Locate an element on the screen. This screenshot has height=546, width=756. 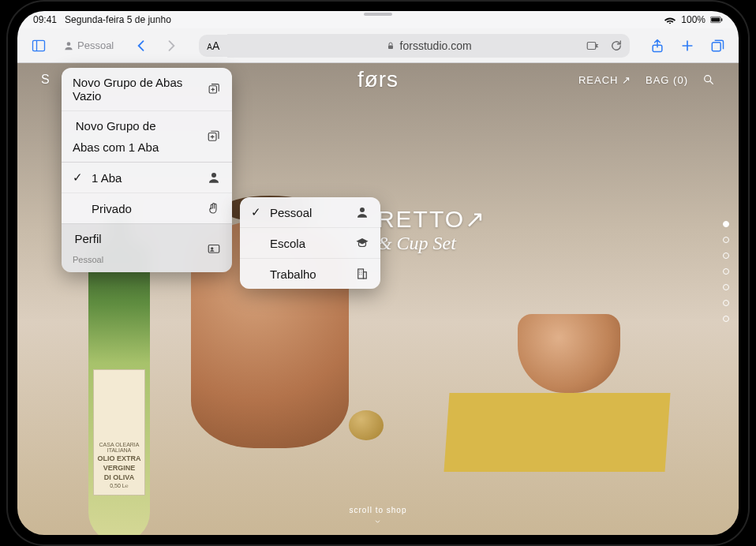
chevron-left-icon is located at coordinates (141, 46).